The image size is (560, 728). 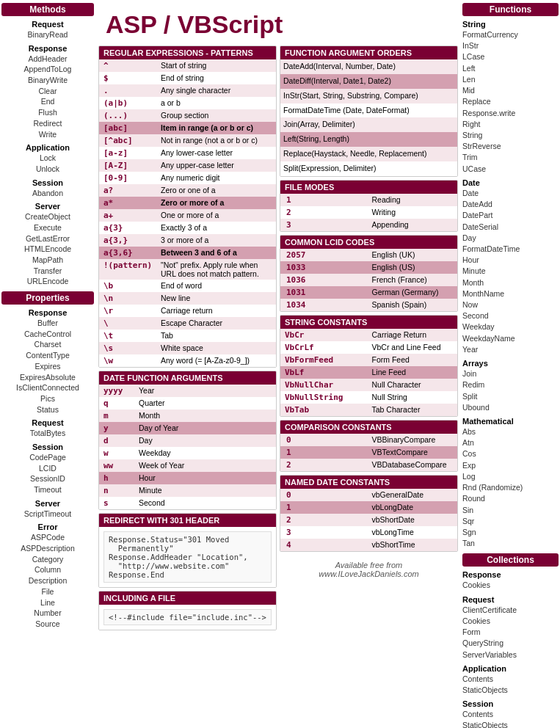 I want to click on regex-row: [a-z]Any lower-case letter, so click(x=188, y=153).